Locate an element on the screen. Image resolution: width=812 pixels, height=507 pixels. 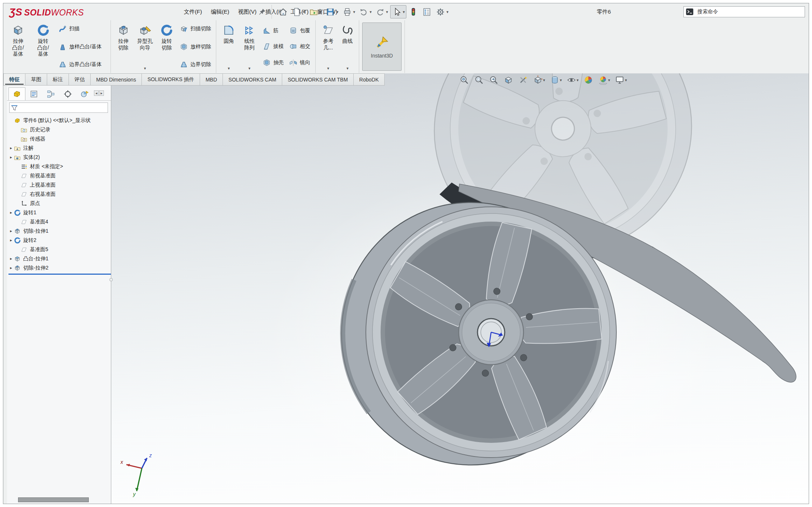
tab-solidworks-cam: SOLIDWORKS CAM is located at coordinates (253, 80).